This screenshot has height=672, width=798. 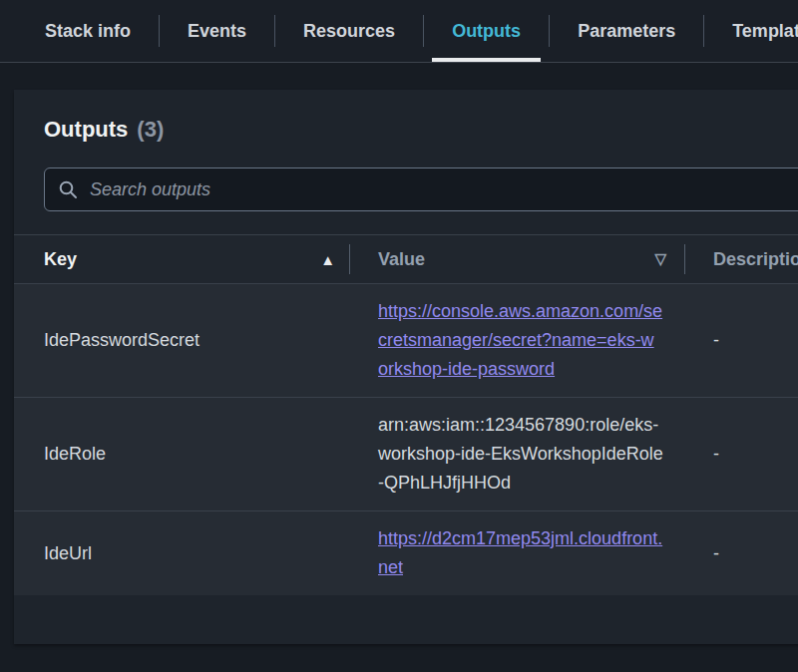 What do you see at coordinates (521, 552) in the screenshot?
I see `output-value-link: https://d2cm17mep53jml.cloudfront.net` at bounding box center [521, 552].